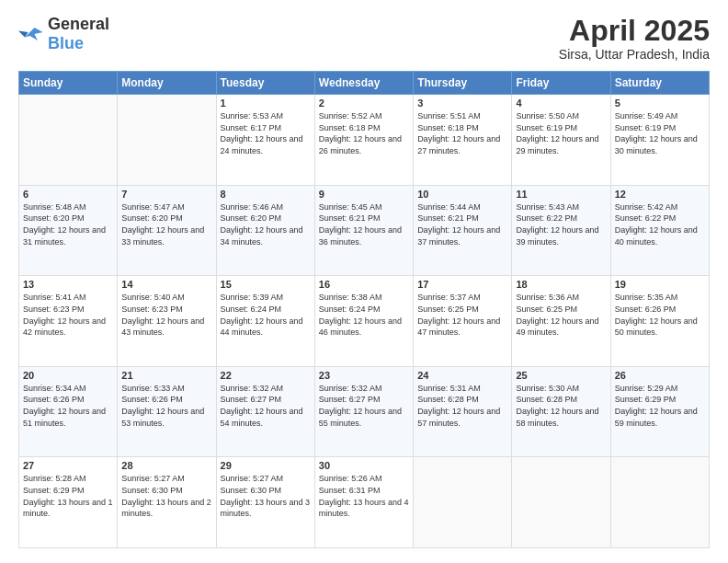 This screenshot has width=728, height=563. What do you see at coordinates (266, 133) in the screenshot?
I see `day-info: Sunrise: 5:53 AM Sunset: 6:17 PM Dayligh…` at bounding box center [266, 133].